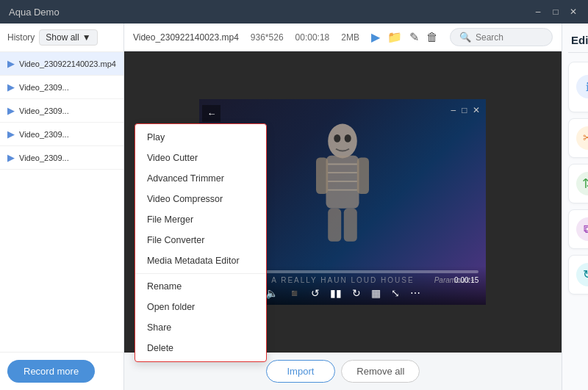 The width and height of the screenshot is (588, 390). I want to click on search-input, so click(512, 37).